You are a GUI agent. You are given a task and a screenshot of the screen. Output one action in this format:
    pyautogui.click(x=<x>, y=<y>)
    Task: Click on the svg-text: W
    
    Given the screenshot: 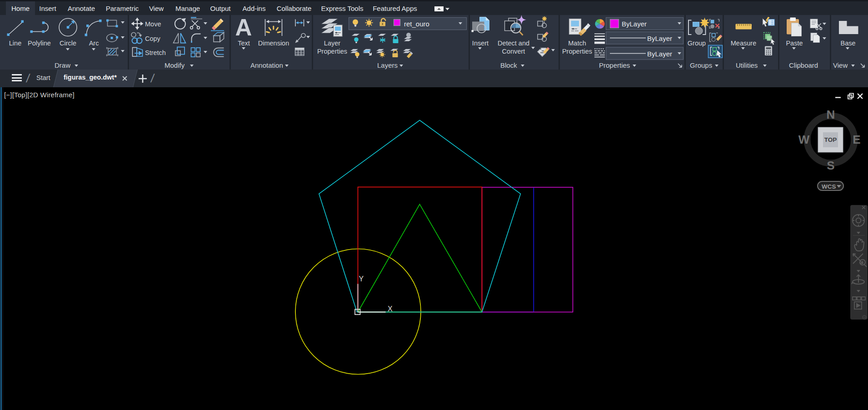 What is the action you would take?
    pyautogui.click(x=804, y=140)
    